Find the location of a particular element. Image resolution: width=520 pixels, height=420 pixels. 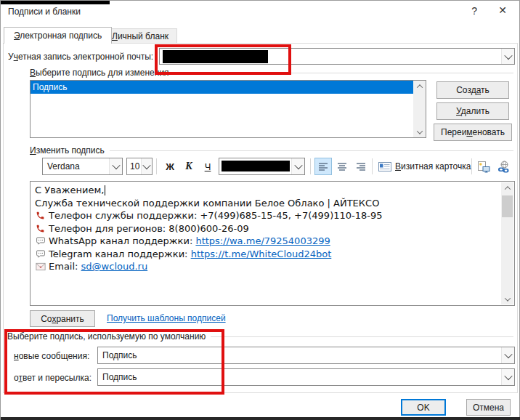

new-messages-label: новые сообщения: is located at coordinates (52, 356).